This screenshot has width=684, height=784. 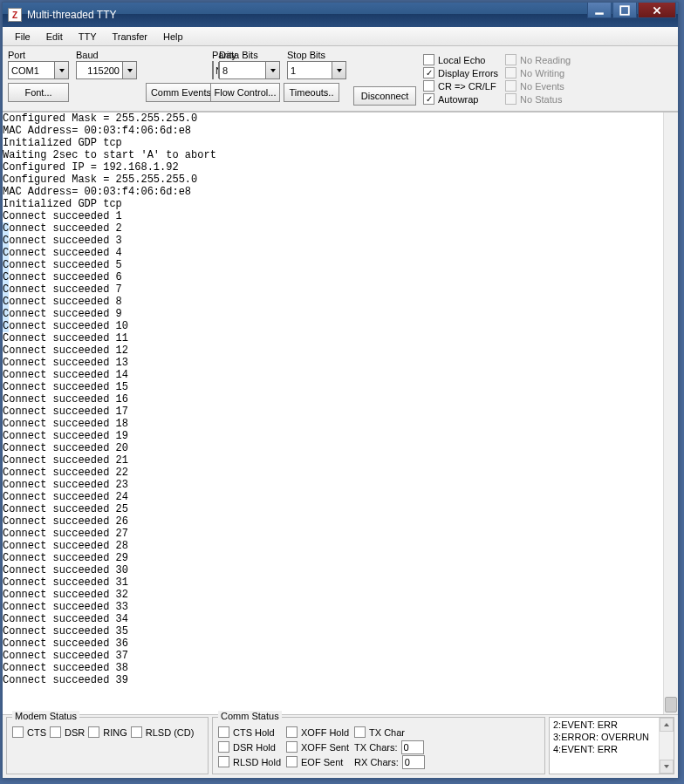 What do you see at coordinates (333, 192) in the screenshot?
I see `terminal-line: MAC Address= 00:03:f4:06:6d:e8` at bounding box center [333, 192].